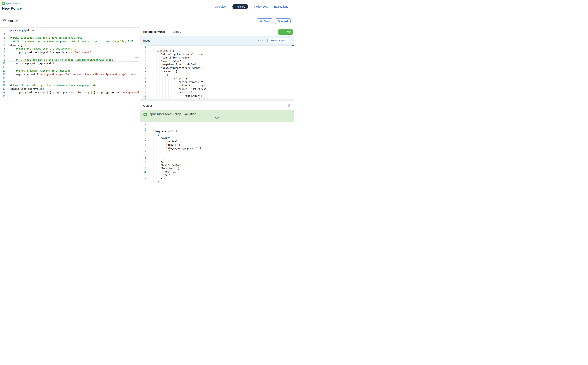 This screenshot has height=365, width=588. I want to click on horizontal-scrollbar, so click(217, 100).